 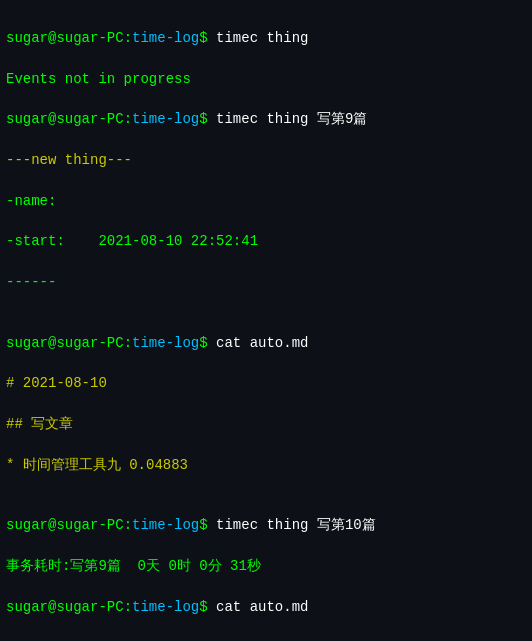 I want to click on terminal-line: sugar@sugar-PC:time-log$ timec thing 写第1…, so click(x=266, y=525).